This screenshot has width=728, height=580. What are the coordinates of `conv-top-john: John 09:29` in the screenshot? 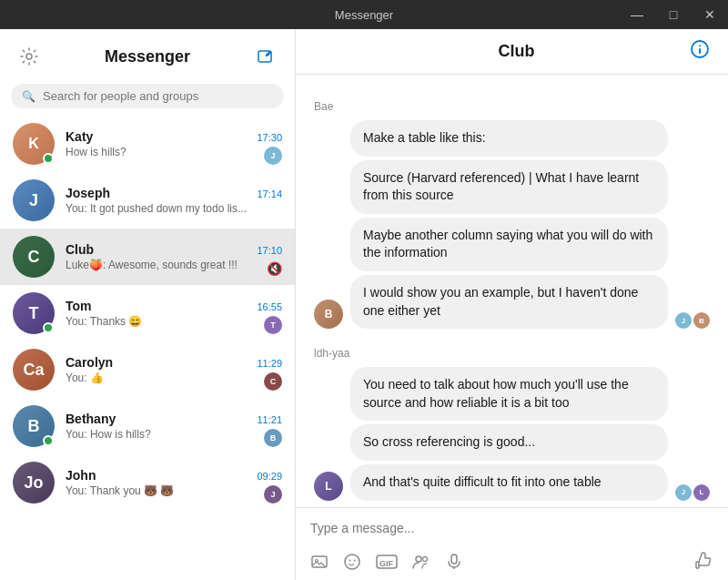 It's located at (174, 475).